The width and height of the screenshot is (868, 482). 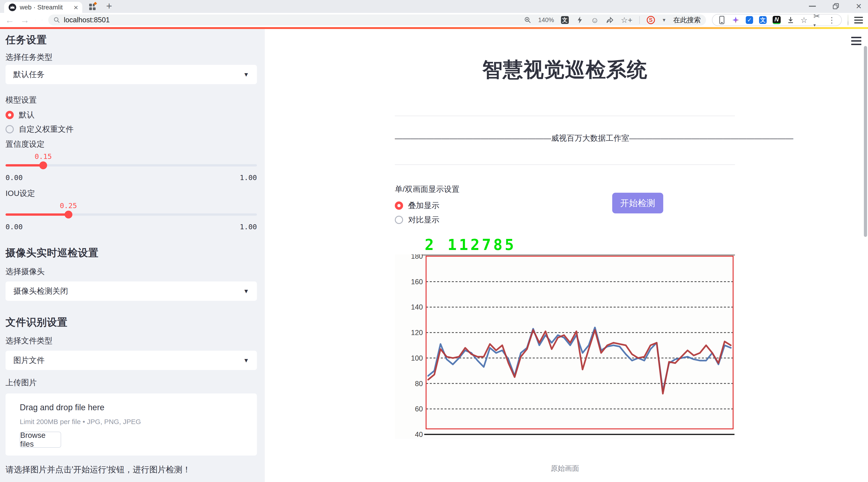 What do you see at coordinates (565, 70) in the screenshot?
I see `page-title: 智慧视觉巡检系统` at bounding box center [565, 70].